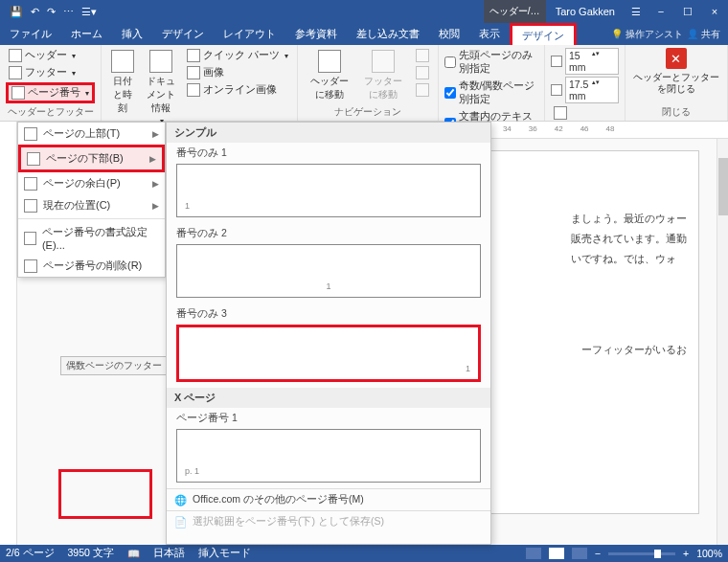  Describe the element at coordinates (676, 82) in the screenshot. I see `ribbon-group-close: ✕ ヘッダーとフッターを閉じる 閉じる` at that location.